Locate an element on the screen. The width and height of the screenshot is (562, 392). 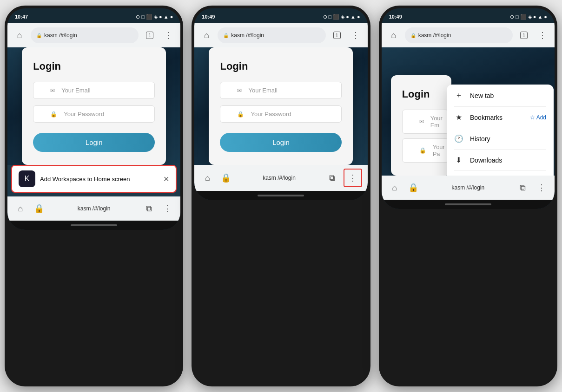
bottom-home-1: ⌂ is located at coordinates (20, 209).